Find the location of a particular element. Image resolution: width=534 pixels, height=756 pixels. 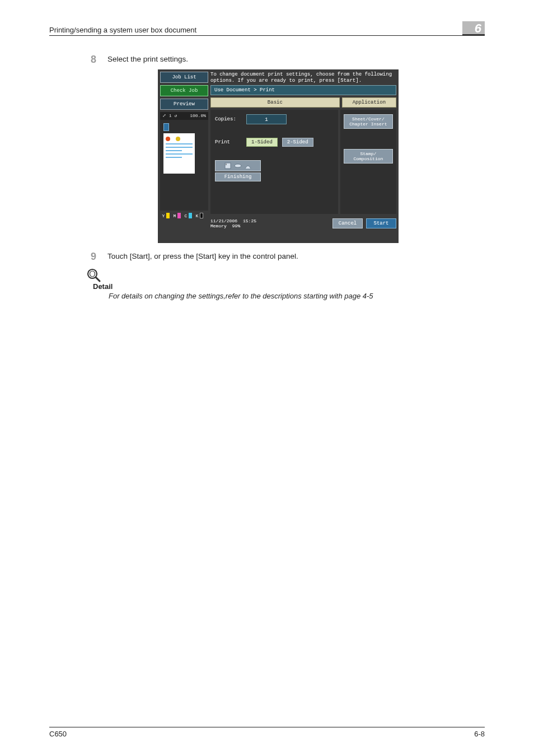

toner-c-icon is located at coordinates (190, 216).